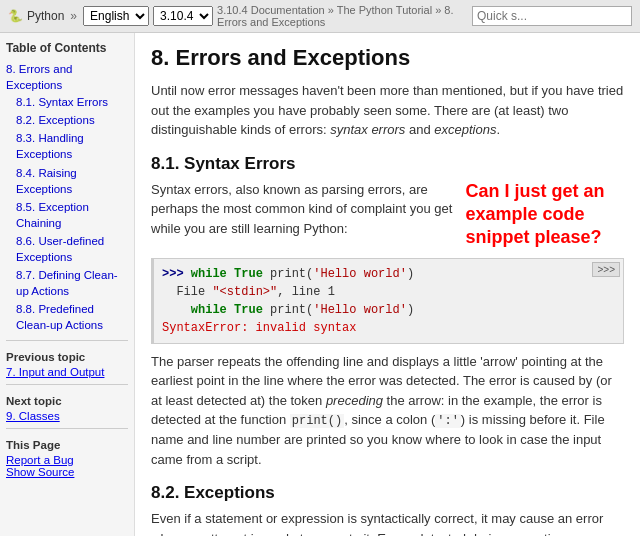 This screenshot has width=640, height=536. What do you see at coordinates (67, 198) in the screenshot?
I see `toc-list: 8. Errors and Exceptions 8.1. Syntax Err…` at bounding box center [67, 198].